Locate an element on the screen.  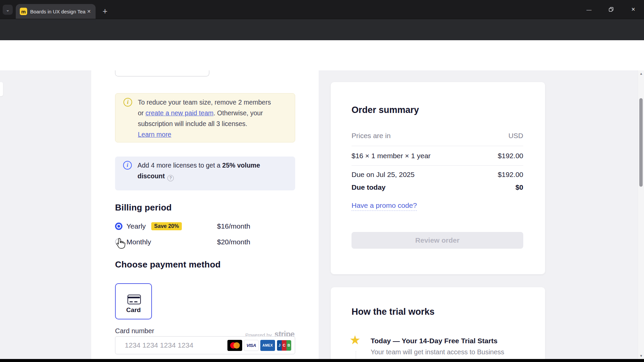
window-close-button: ✕ is located at coordinates (633, 9).